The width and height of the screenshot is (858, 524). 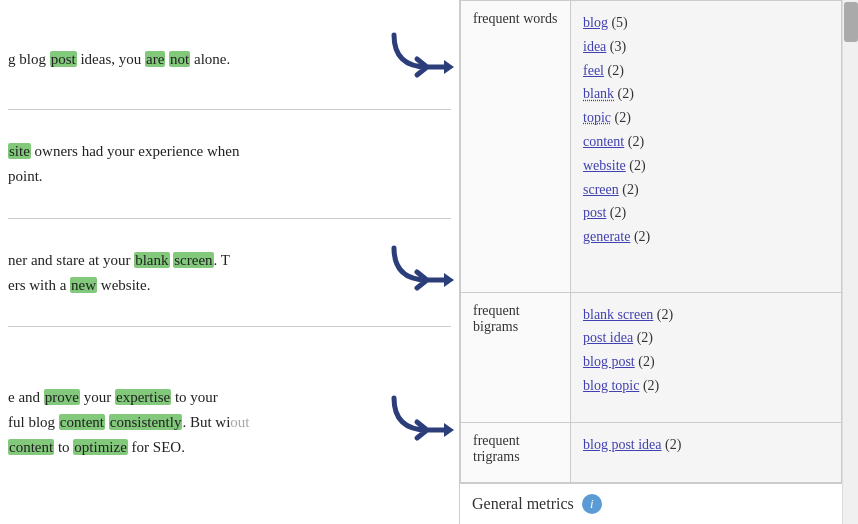 I want to click on list-item: blog topic (2), so click(x=706, y=386).